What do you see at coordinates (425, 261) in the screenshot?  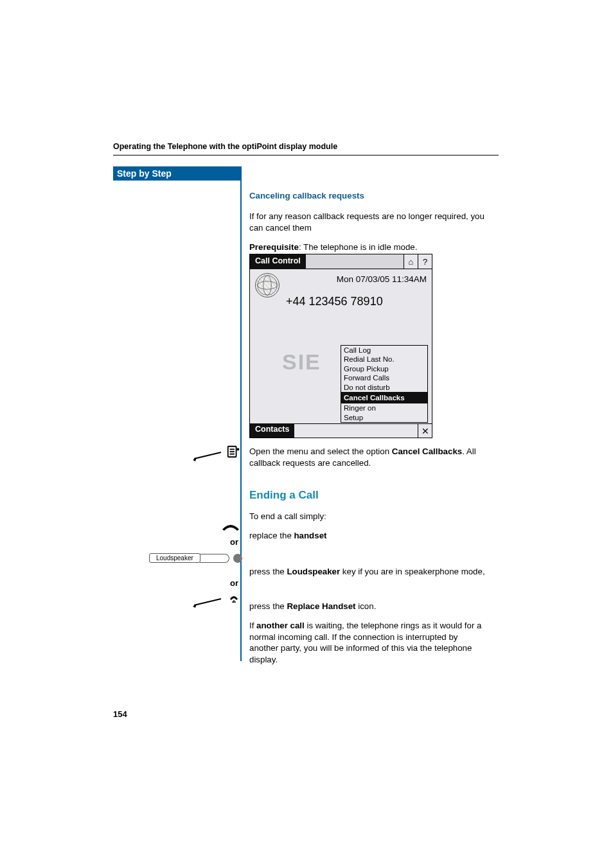 I see `help-icon: ?` at bounding box center [425, 261].